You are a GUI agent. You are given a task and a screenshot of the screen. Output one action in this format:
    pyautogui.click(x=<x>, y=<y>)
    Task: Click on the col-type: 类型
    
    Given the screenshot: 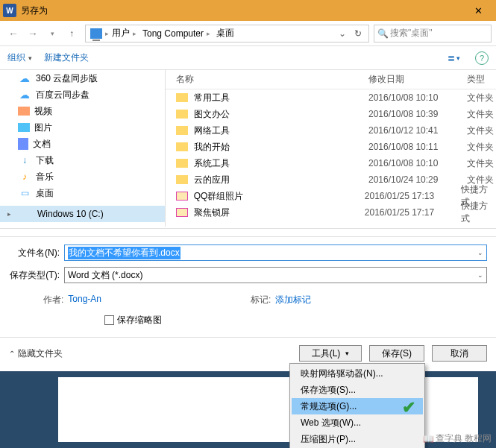 What is the action you would take?
    pyautogui.click(x=476, y=79)
    